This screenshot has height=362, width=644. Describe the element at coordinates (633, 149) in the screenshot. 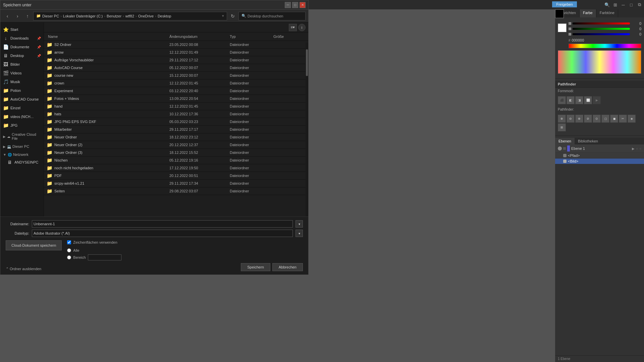

I see `layer-expand-icon: ▶` at that location.